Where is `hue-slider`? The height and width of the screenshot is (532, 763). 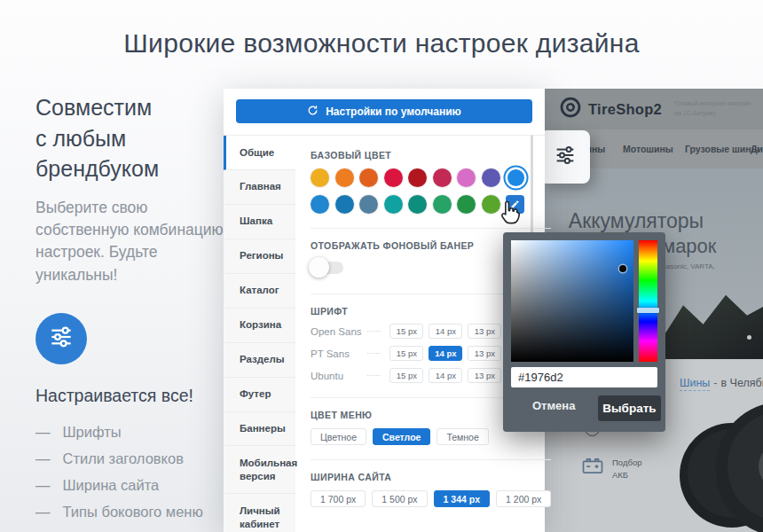 hue-slider is located at coordinates (648, 301).